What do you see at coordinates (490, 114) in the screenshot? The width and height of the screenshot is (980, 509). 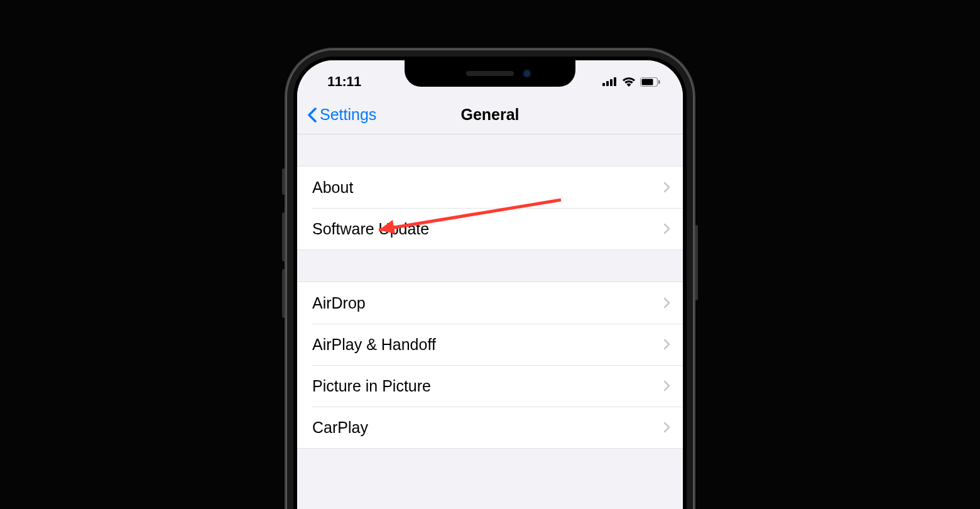 I see `nav-title: General` at bounding box center [490, 114].